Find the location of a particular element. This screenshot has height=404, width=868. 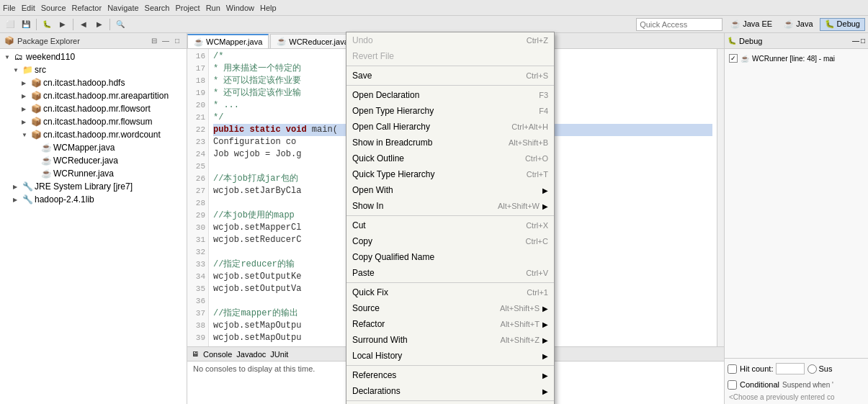

menu-show-in-breadcrumb: Show in Breadcrumb Alt+Shift+B is located at coordinates (450, 143).